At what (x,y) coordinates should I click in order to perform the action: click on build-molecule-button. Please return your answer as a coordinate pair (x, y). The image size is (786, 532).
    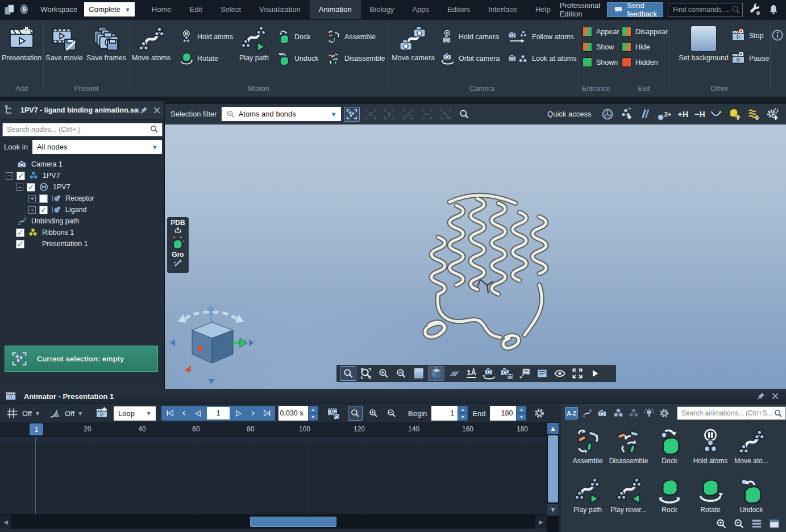
    Looking at the image, I should click on (178, 243).